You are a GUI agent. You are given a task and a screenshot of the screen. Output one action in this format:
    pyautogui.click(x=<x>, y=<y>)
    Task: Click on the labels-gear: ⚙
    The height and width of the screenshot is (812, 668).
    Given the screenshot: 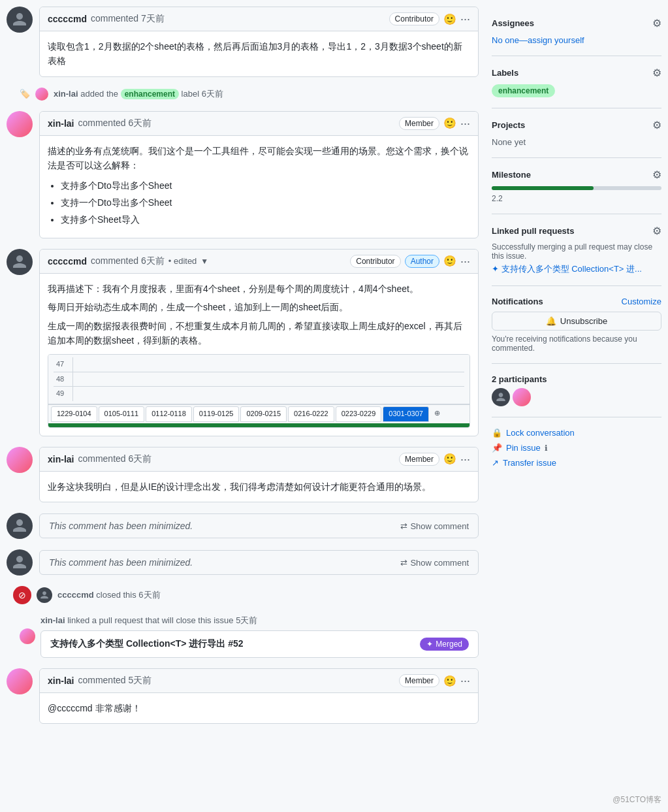 What is the action you would take?
    pyautogui.click(x=657, y=73)
    